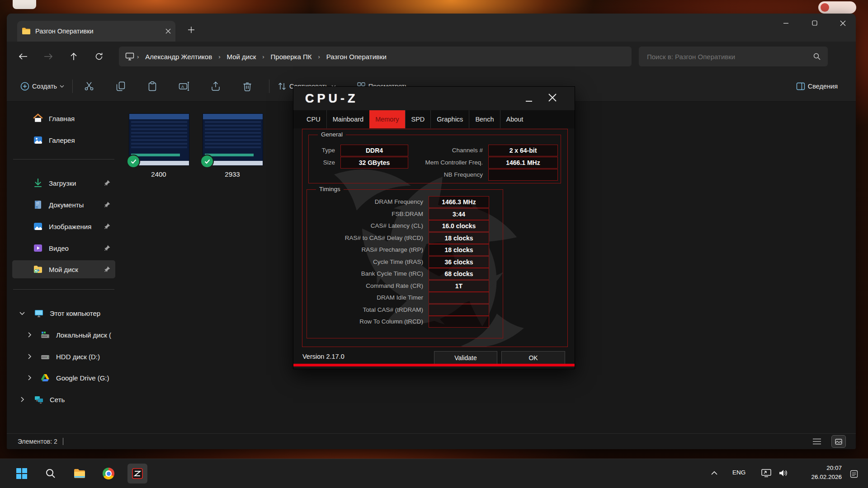  Describe the element at coordinates (137, 474) in the screenshot. I see `cpuz-app-icon` at that location.